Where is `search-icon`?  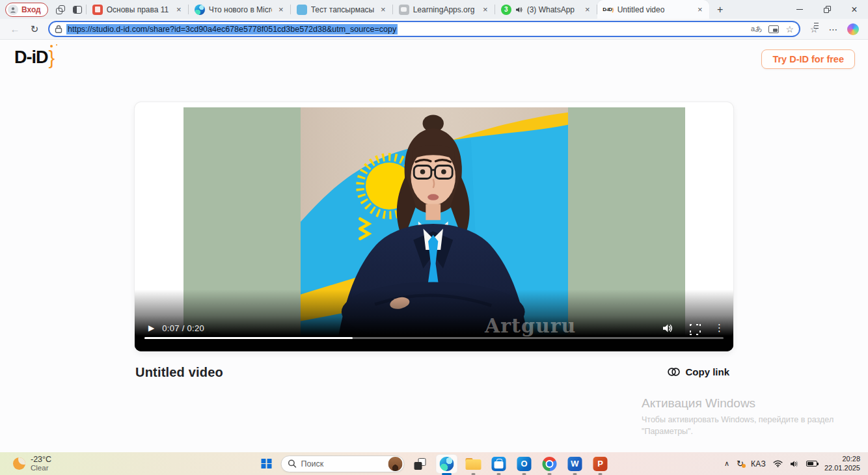 search-icon is located at coordinates (293, 463).